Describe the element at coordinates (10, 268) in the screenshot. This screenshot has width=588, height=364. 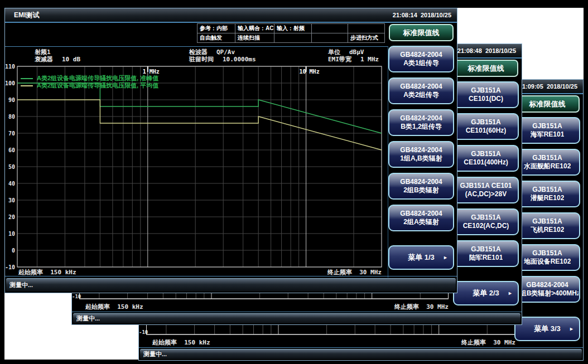
I see `svg-text: -10` at that location.